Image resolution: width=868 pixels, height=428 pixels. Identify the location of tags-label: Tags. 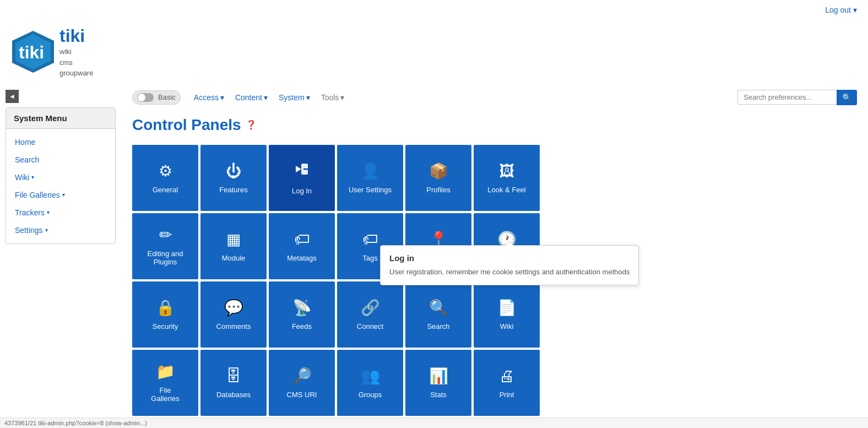
(370, 258).